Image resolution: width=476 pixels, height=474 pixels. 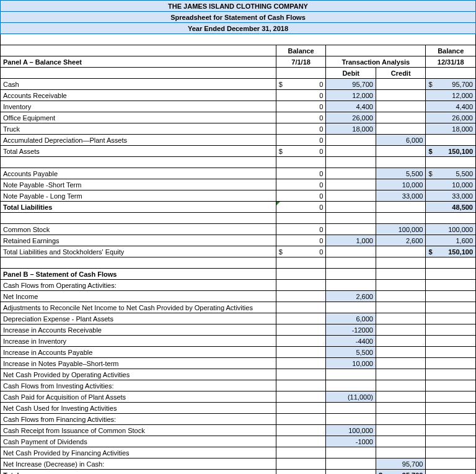 I want to click on cell-debit: 12,000, so click(x=351, y=96).